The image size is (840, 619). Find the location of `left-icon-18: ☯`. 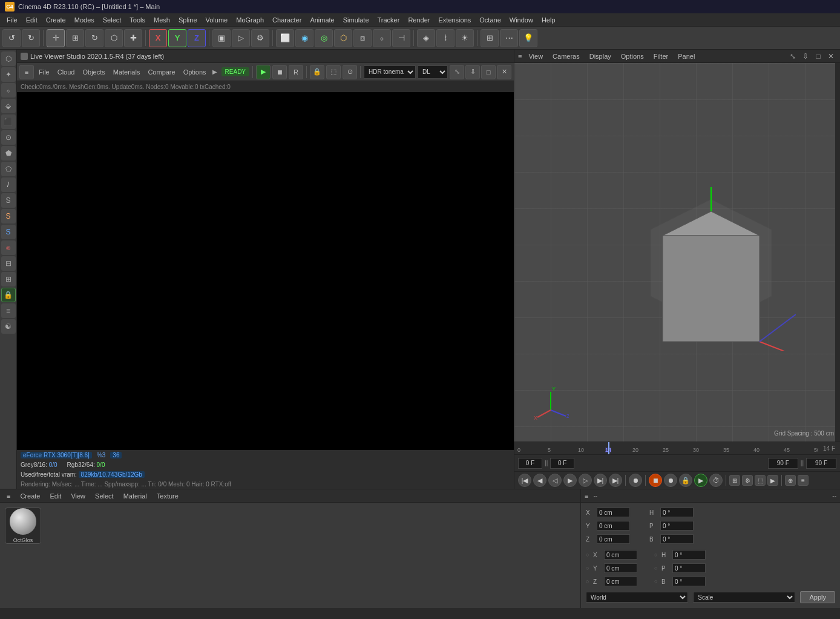

left-icon-18: ☯ is located at coordinates (8, 326).